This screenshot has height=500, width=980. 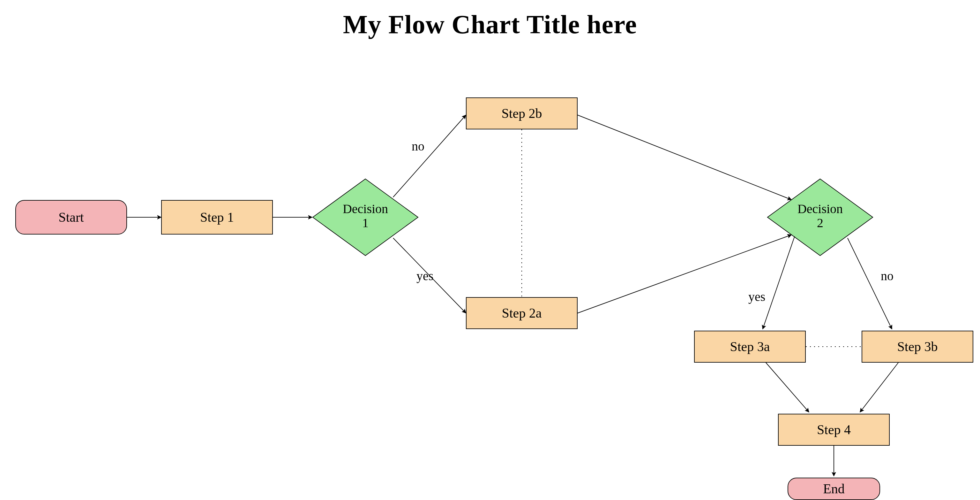 What do you see at coordinates (779, 283) in the screenshot?
I see `edge-dec2-step3a` at bounding box center [779, 283].